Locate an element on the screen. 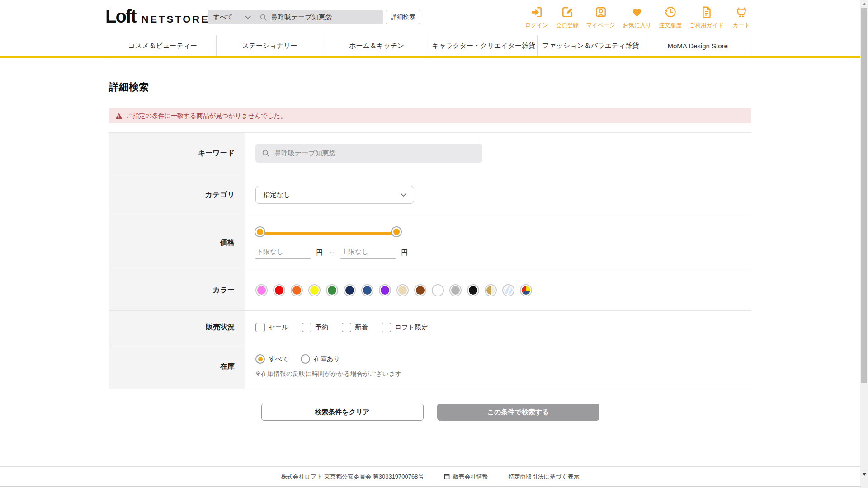 The width and height of the screenshot is (868, 488). quicklink-label: お気に入り is located at coordinates (637, 25).